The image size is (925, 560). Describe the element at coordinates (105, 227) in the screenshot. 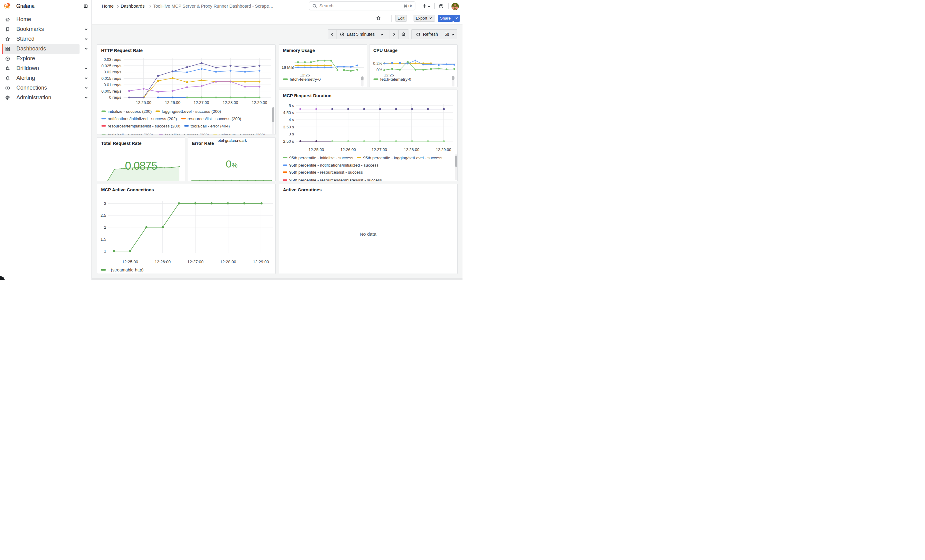

I see `svg-text: 2` at that location.